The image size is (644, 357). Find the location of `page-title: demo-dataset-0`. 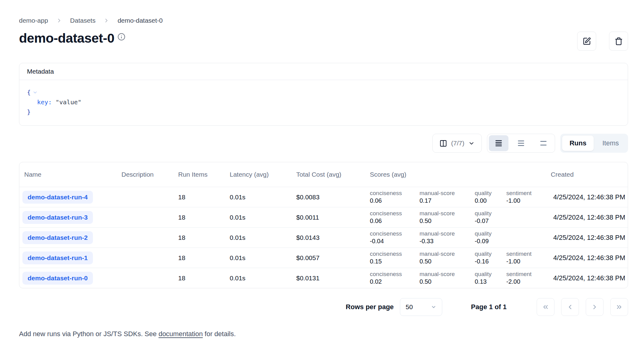

page-title: demo-dataset-0 is located at coordinates (72, 38).